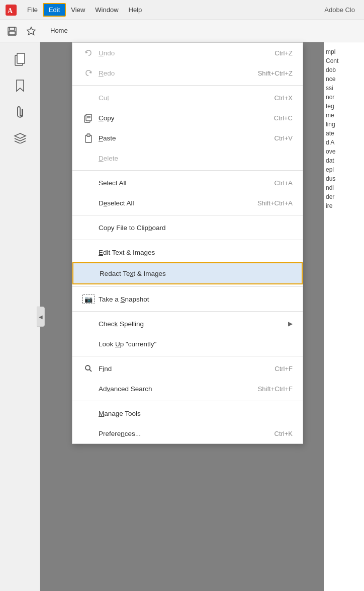 This screenshot has height=591, width=364. Describe the element at coordinates (88, 299) in the screenshot. I see `snapshot-icon: 📷` at that location.